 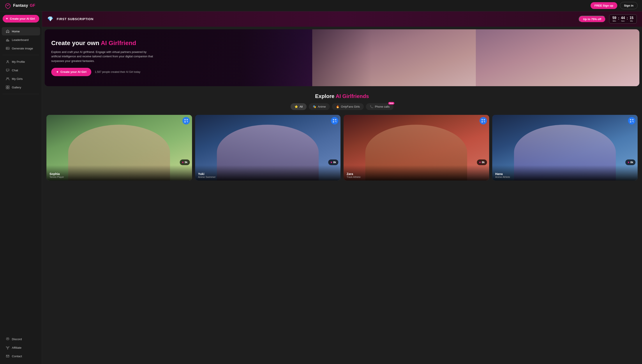 I want to click on signup-button: FREE Sign up, so click(x=604, y=6).